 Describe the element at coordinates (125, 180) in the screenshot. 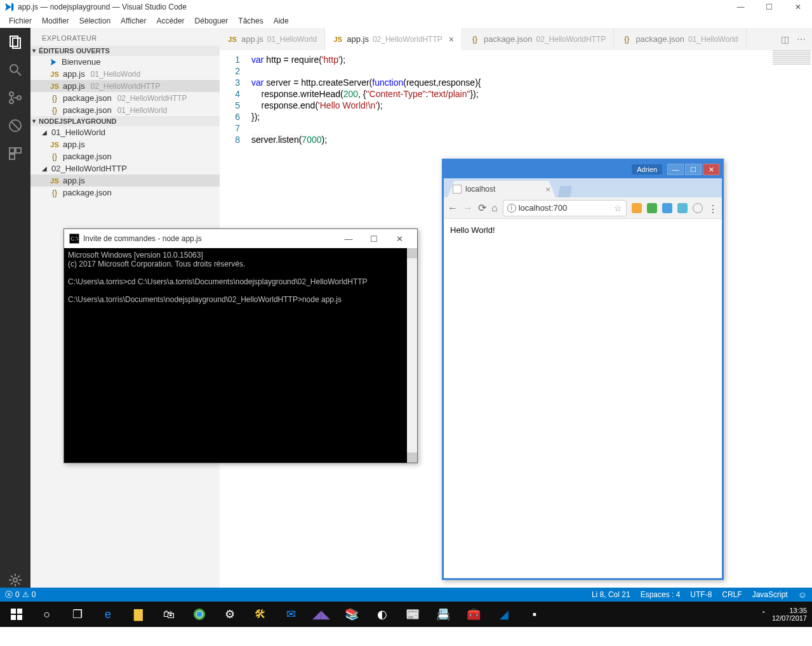

I see `file-appjs-02: JS app.js` at that location.